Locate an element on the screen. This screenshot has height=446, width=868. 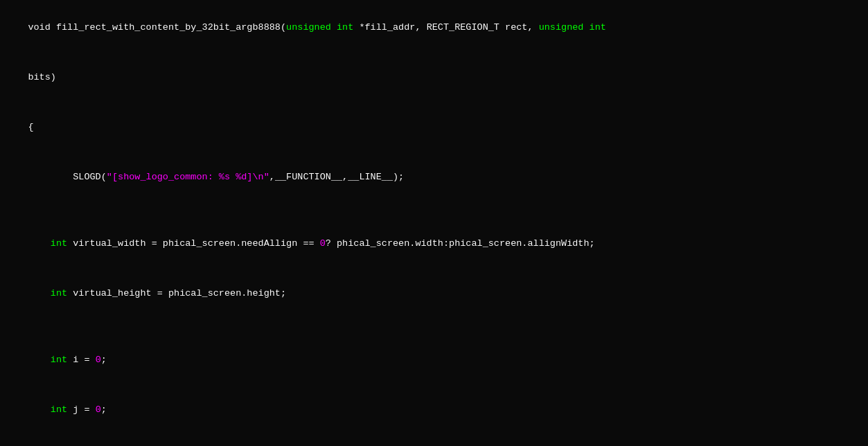
code-text: bits) is located at coordinates (42, 78).